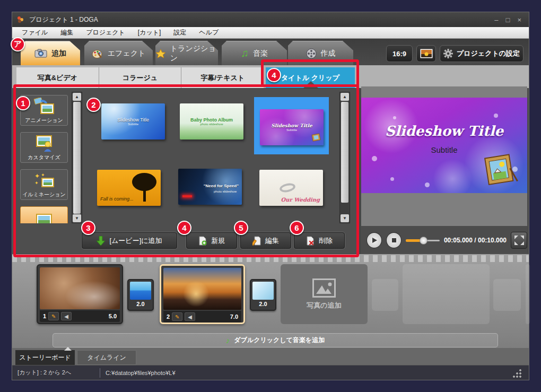 This screenshot has width=541, height=392. What do you see at coordinates (324, 288) in the screenshot?
I see `image-placeholder-icon` at bounding box center [324, 288].